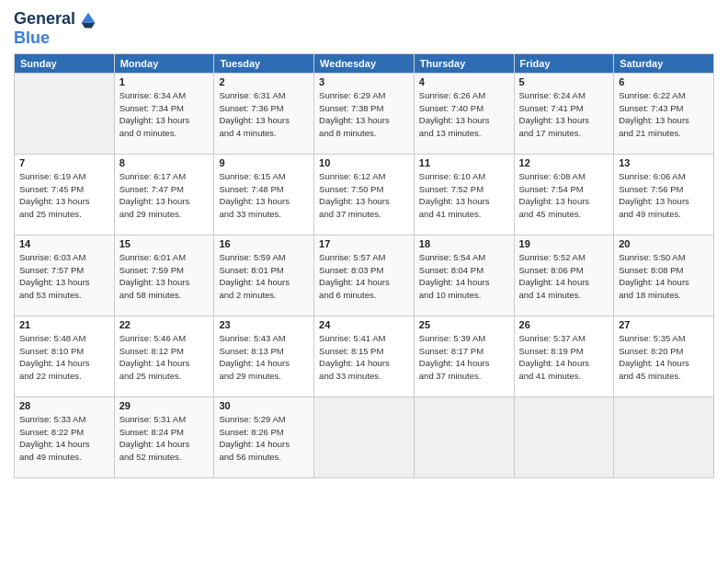 The width and height of the screenshot is (728, 563). Describe the element at coordinates (564, 194) in the screenshot. I see `day-cell: 12Sunrise: 6:08 AM Sunset: 7:54 PM Dayli…` at that location.